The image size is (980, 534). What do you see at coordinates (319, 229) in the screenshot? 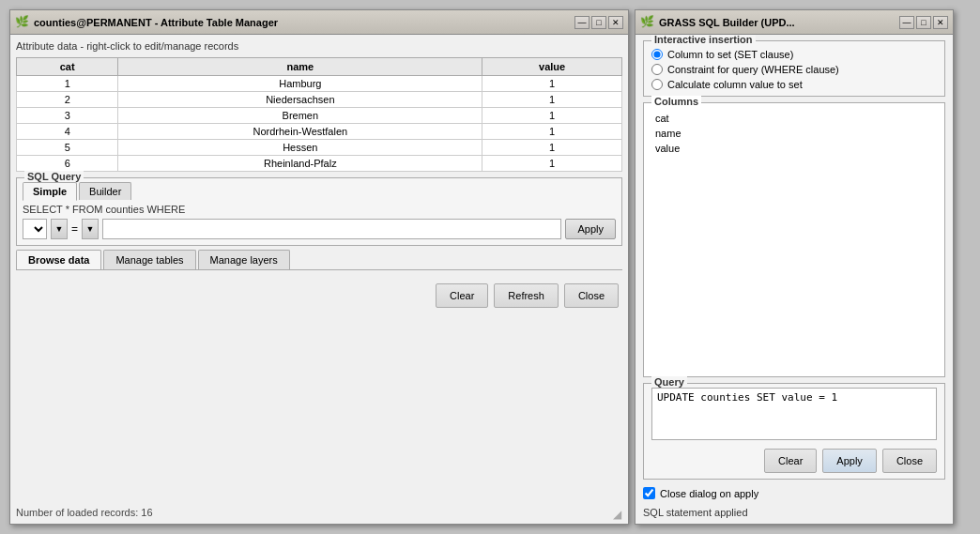
I see `sql-filter-row: ▼ = ▼ Apply` at bounding box center [319, 229].